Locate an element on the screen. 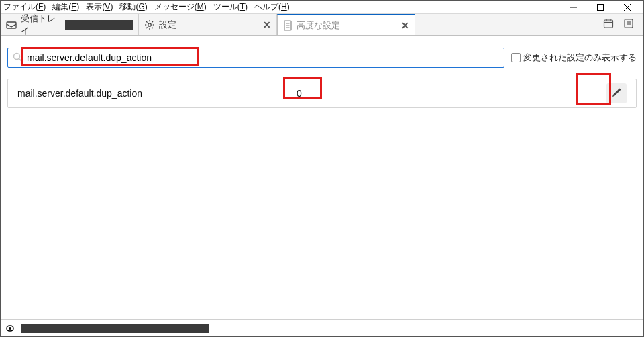 Image resolution: width=644 pixels, height=337 pixels. search-icon is located at coordinates (17, 58).